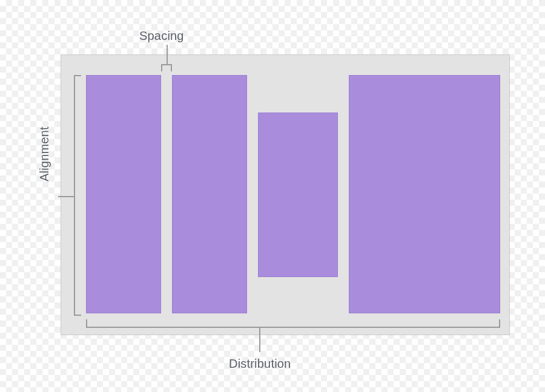 The width and height of the screenshot is (545, 392). I want to click on alignment-bracket, so click(78, 195).